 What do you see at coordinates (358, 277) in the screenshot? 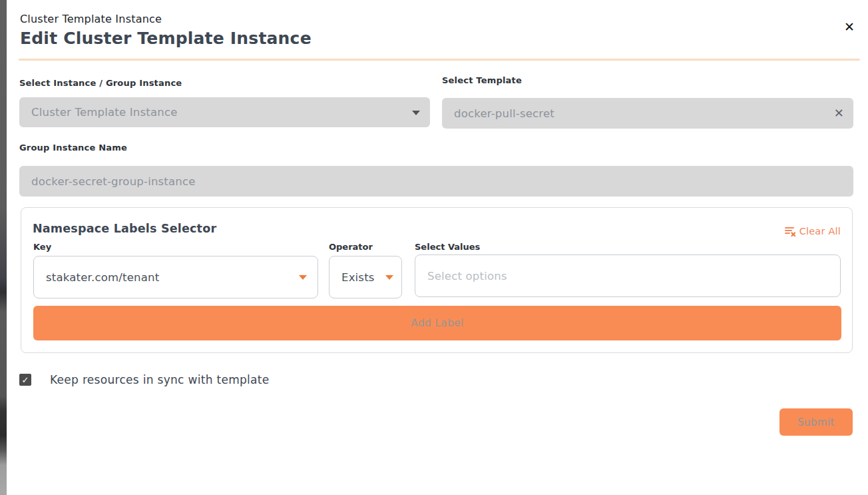
I see `operator-value: Exists` at bounding box center [358, 277].